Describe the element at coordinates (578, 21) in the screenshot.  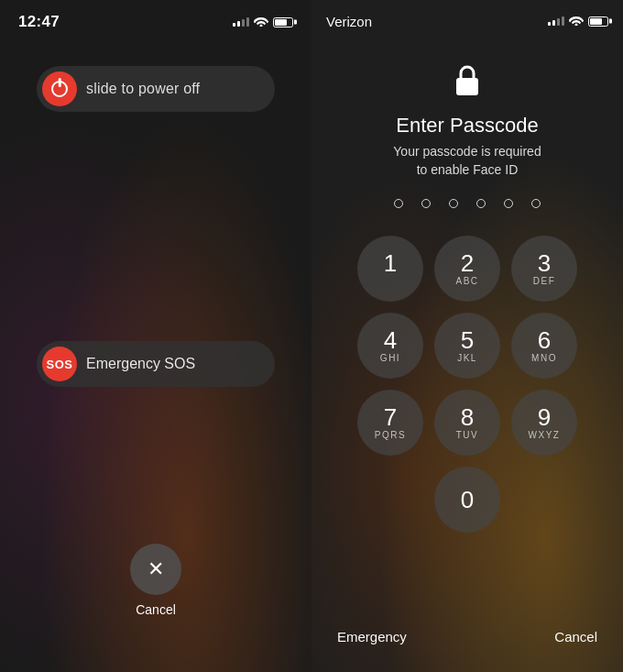
I see `status-icons-right` at that location.